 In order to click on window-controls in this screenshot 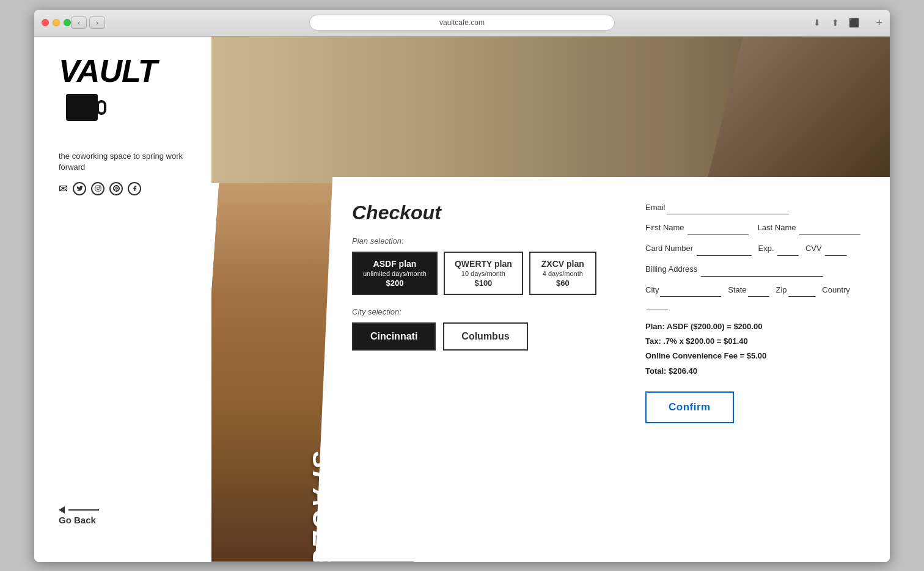, I will do `click(56, 23)`.